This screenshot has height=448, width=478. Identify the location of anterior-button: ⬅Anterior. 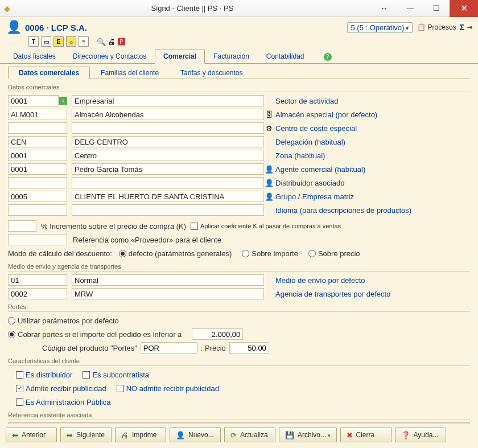
(31, 435).